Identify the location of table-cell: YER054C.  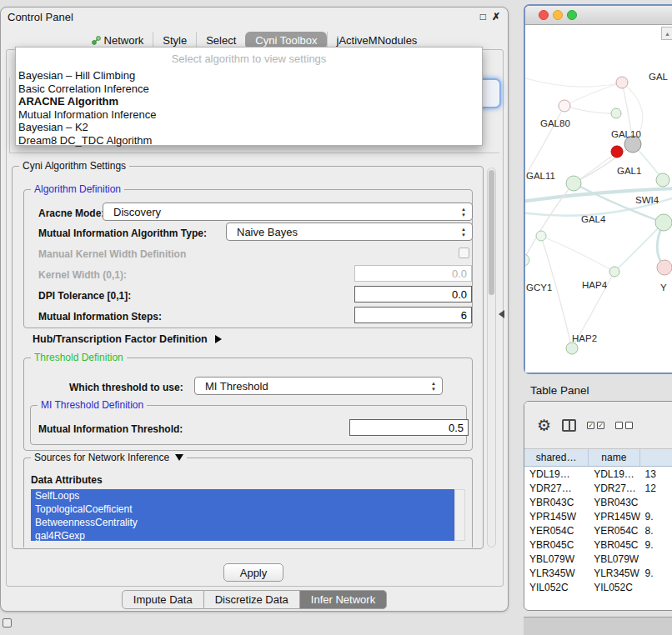
(614, 531).